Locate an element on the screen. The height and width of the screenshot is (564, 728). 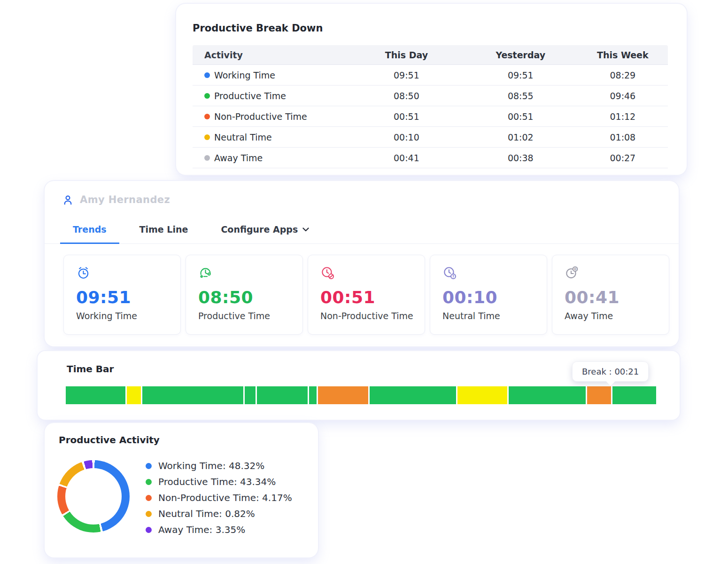
productive-activity-card: Productive Activity Working Time: 48.32%… is located at coordinates (181, 490).